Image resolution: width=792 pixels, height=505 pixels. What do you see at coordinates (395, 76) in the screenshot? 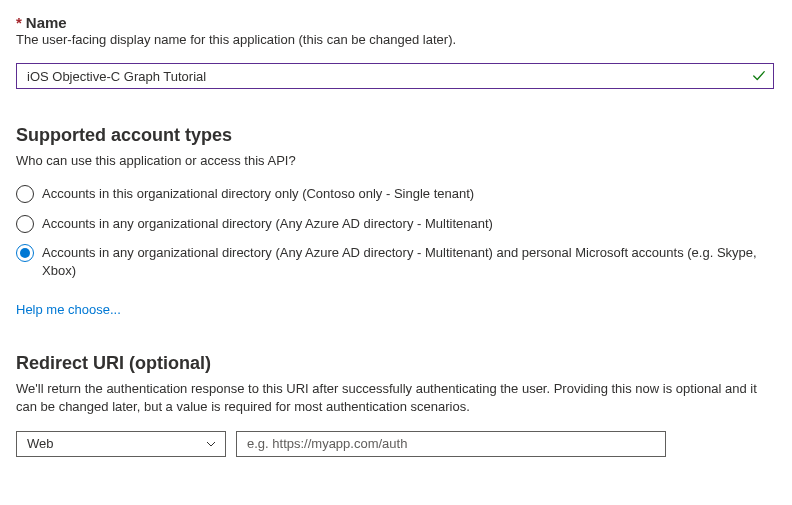
I see `name-input` at bounding box center [395, 76].